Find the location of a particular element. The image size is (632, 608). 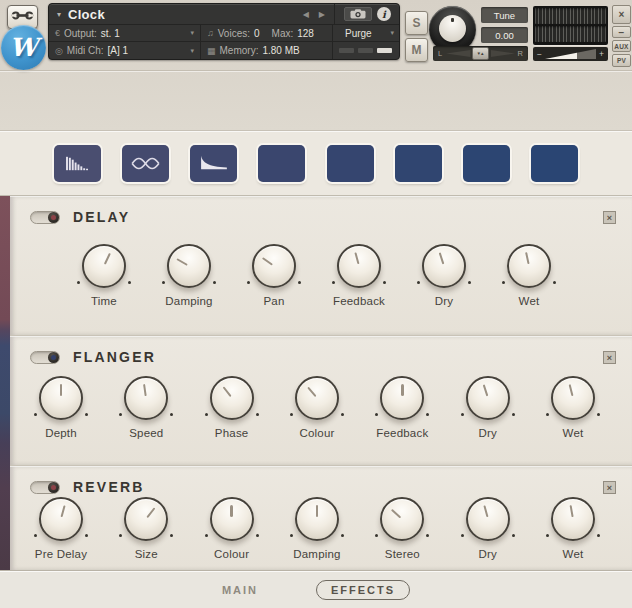

delay-pan-knob is located at coordinates (274, 266).